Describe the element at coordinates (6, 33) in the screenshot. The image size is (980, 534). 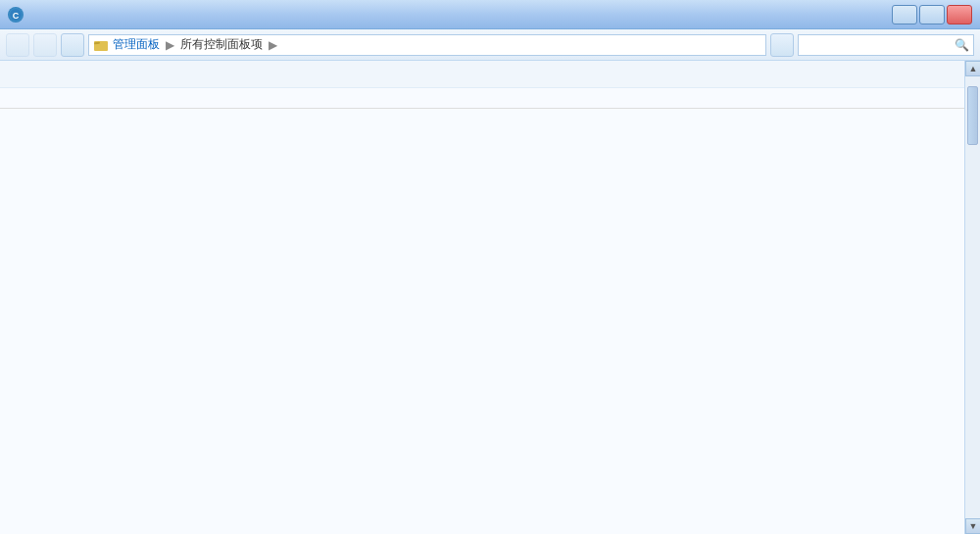
I see `watermark` at that location.